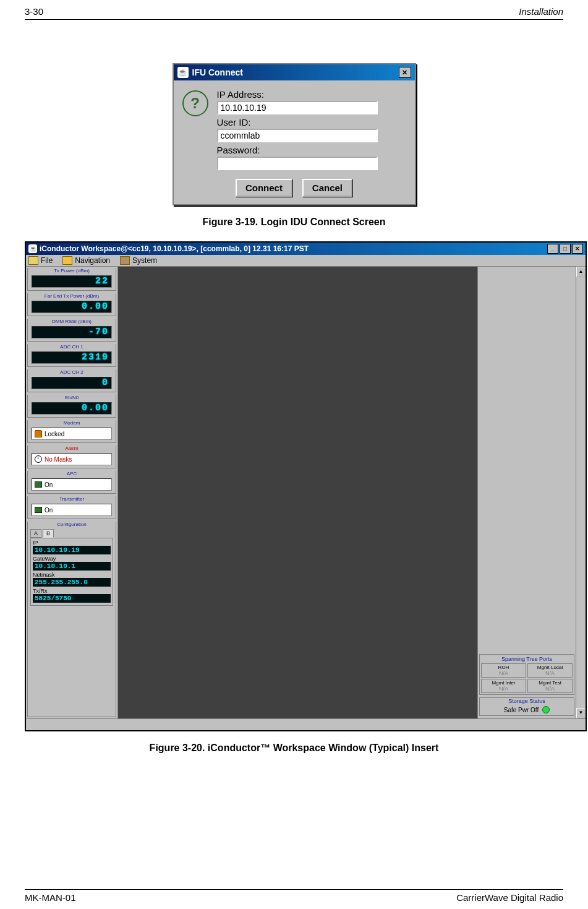 The image size is (588, 909). I want to click on page-header: 3-30 Installation, so click(294, 13).